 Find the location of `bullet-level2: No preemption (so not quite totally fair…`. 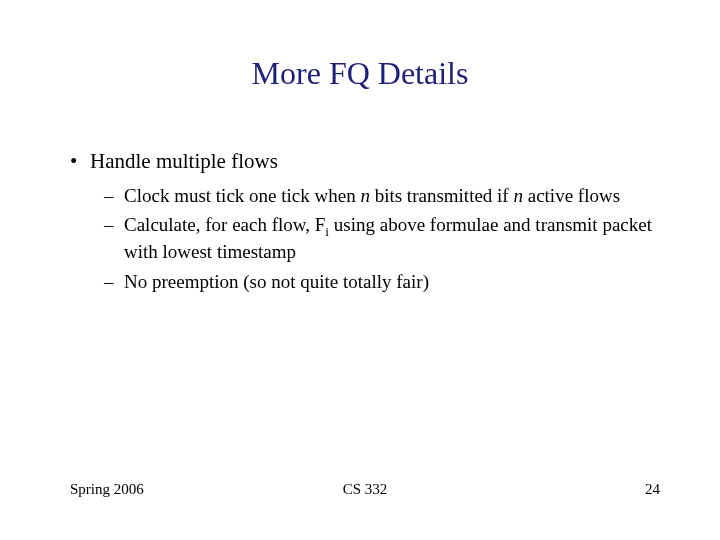

bullet-level2: No preemption (so not quite totally fair… is located at coordinates (365, 282).